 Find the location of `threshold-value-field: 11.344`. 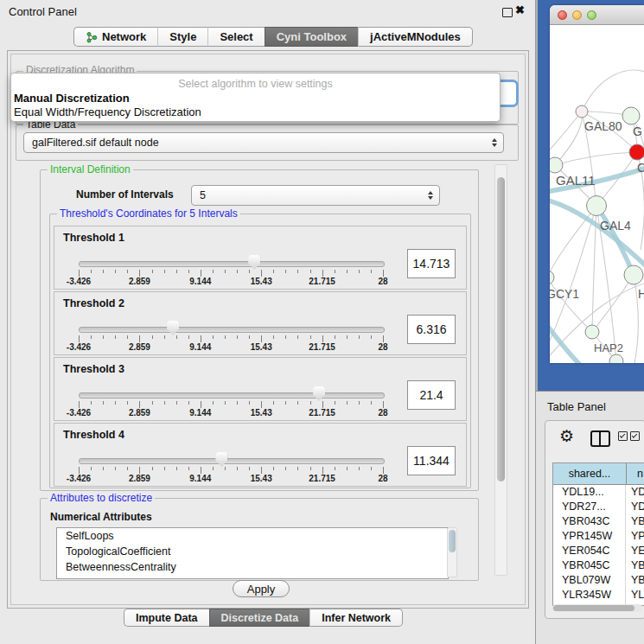

threshold-value-field: 11.344 is located at coordinates (431, 461).